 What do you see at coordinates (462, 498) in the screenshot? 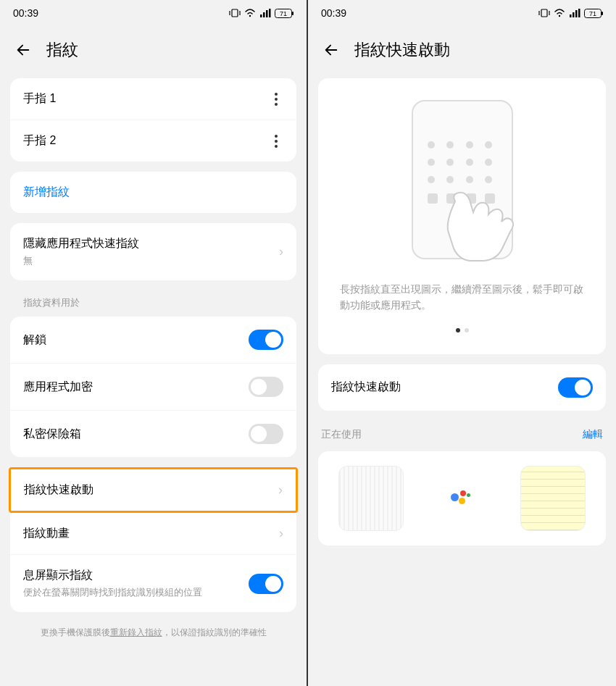
I see `app-tile-assistant` at bounding box center [462, 498].